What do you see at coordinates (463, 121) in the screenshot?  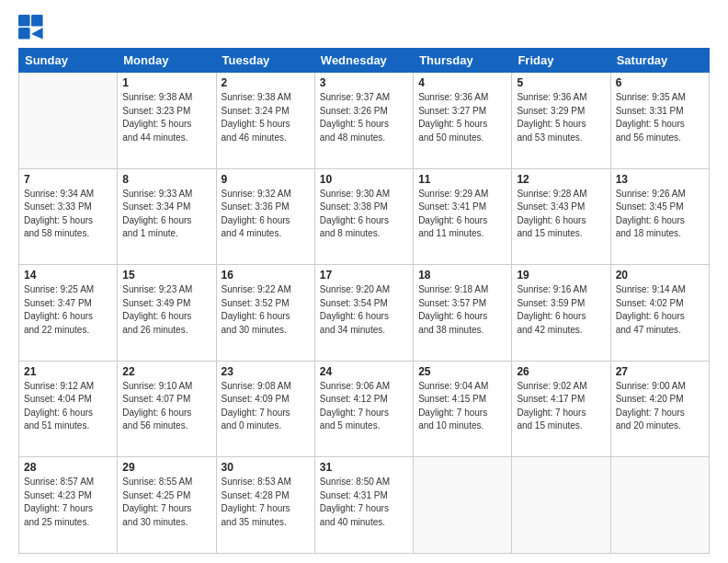 I see `calendar-cell: 4Sunrise: 9:36 AM Sunset: 3:27 PM Daylig…` at bounding box center [463, 121].